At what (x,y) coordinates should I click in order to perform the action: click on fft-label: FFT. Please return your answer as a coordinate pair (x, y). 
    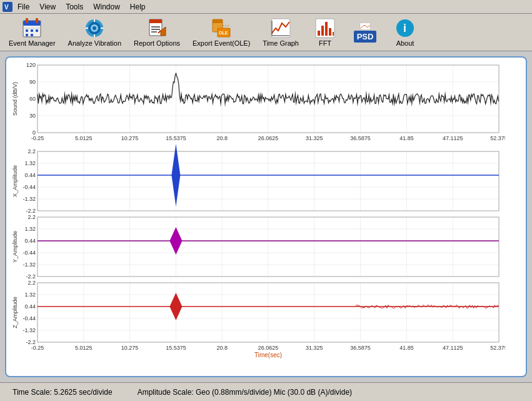
    Looking at the image, I should click on (325, 43).